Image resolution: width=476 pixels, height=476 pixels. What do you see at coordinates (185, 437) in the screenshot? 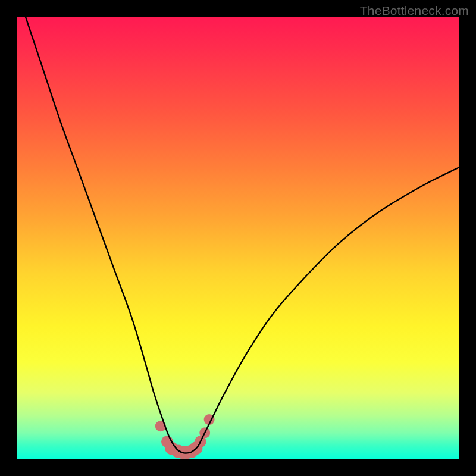
I see `highlight-markers` at bounding box center [185, 437].